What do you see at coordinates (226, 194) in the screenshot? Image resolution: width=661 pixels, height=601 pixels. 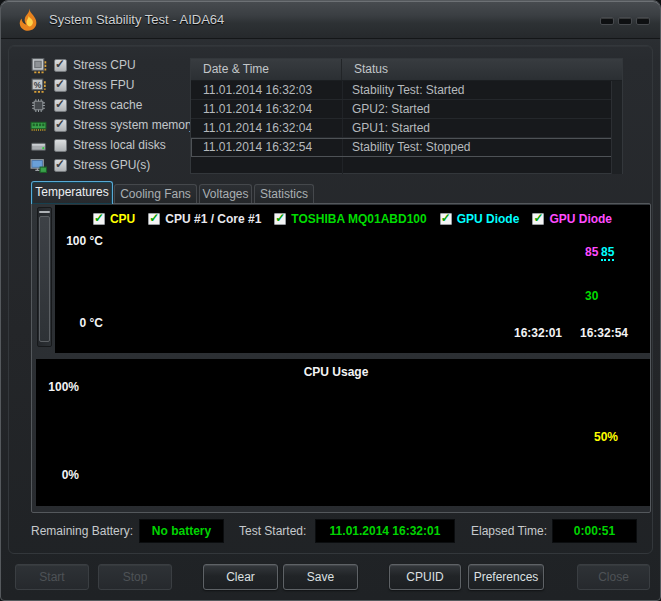 I see `tab-voltages: Voltages` at bounding box center [226, 194].